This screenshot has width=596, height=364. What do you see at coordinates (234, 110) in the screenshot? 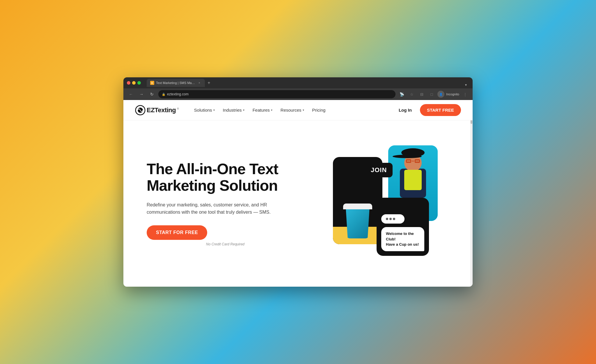
I see `nav-industries: Industries ▾` at bounding box center [234, 110].